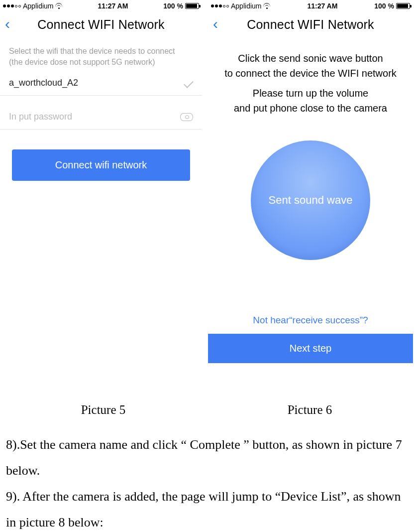 The width and height of the screenshot is (416, 532). I want to click on wifi-selected-value: a_worthcloud_A2, so click(97, 83).